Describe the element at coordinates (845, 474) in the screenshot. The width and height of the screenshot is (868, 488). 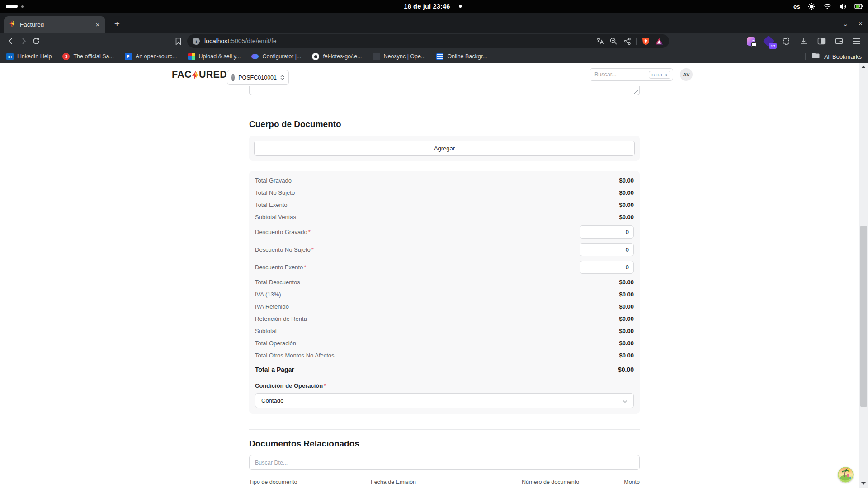
I see `island-theme-fab-icon` at that location.